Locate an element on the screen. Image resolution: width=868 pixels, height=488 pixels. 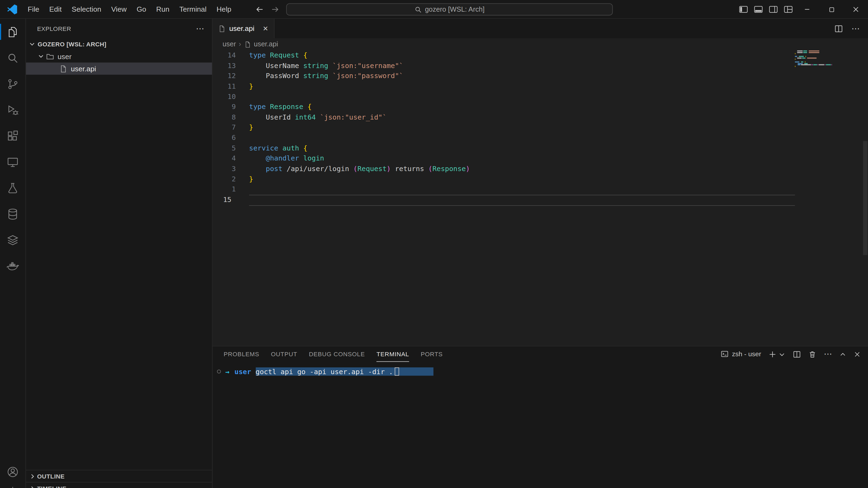
code-line: 1 is located at coordinates (540, 189).